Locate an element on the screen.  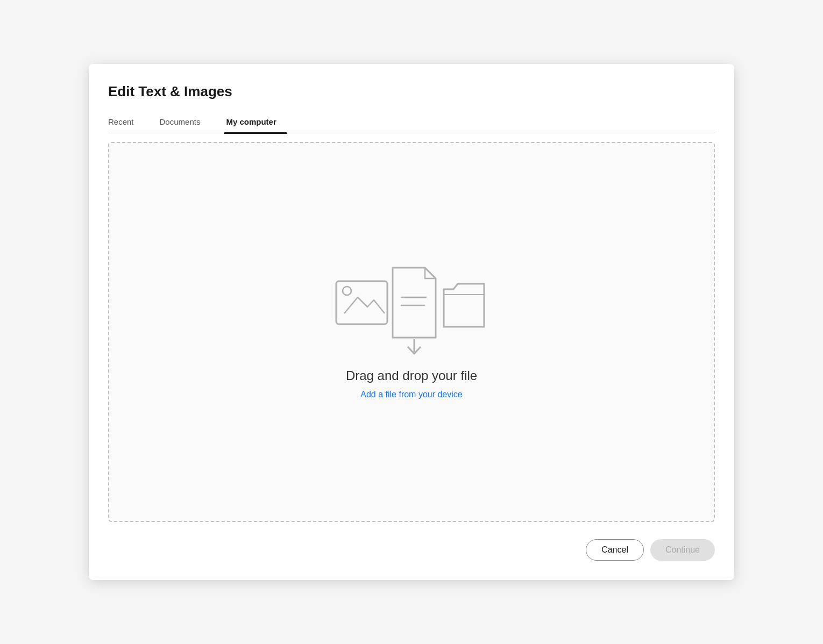
drop-zone-illustration is located at coordinates (412, 308).